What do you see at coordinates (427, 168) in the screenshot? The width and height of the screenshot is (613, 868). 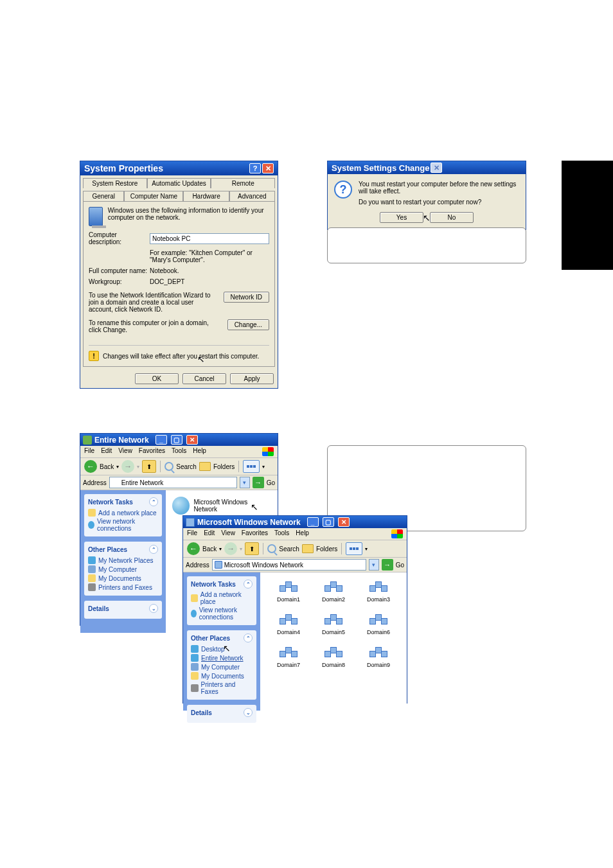 I see `titlebar: System Settings Change ✕` at bounding box center [427, 168].